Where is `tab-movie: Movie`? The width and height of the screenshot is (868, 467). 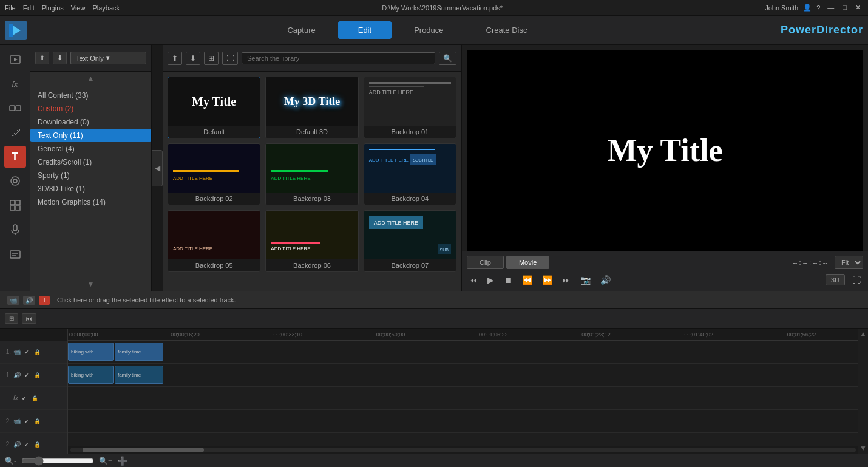 tab-movie: Movie is located at coordinates (528, 262).